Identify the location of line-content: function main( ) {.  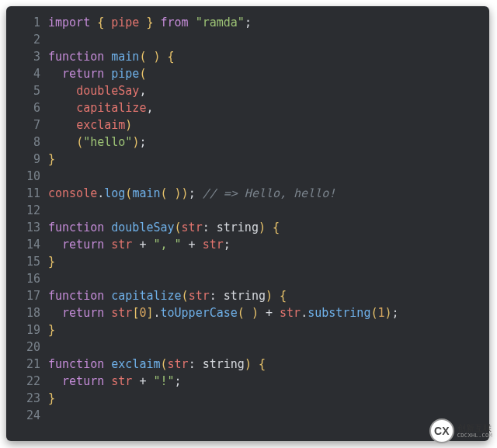
(269, 57).